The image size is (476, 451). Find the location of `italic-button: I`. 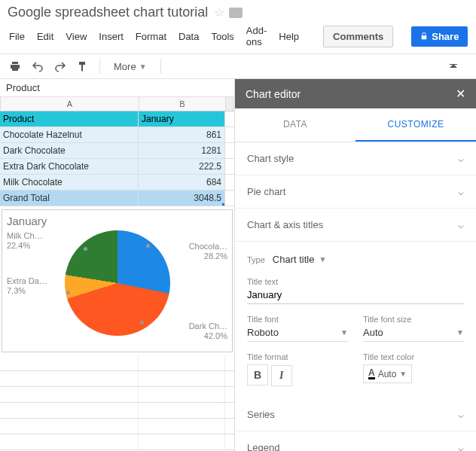

italic-button: I is located at coordinates (282, 376).